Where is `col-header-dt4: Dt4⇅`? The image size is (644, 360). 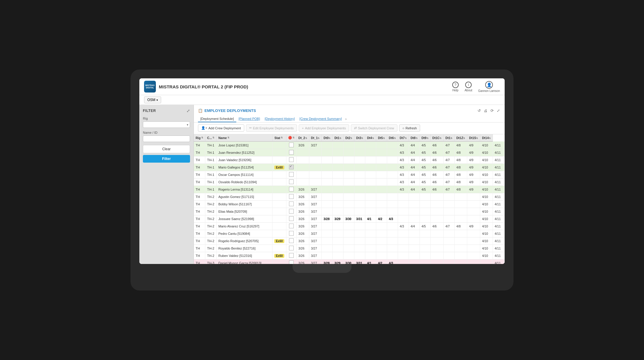 col-header-dt4: Dt4⇅ is located at coordinates (371, 138).